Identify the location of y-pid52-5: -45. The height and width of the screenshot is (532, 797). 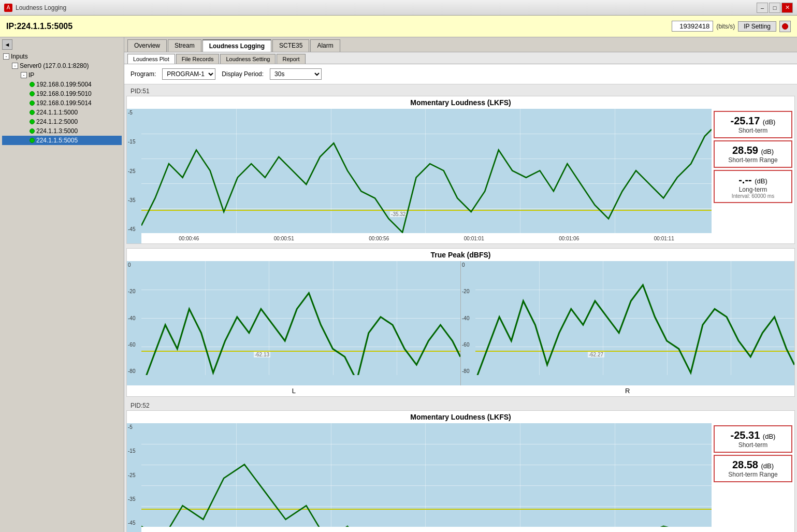
(134, 523).